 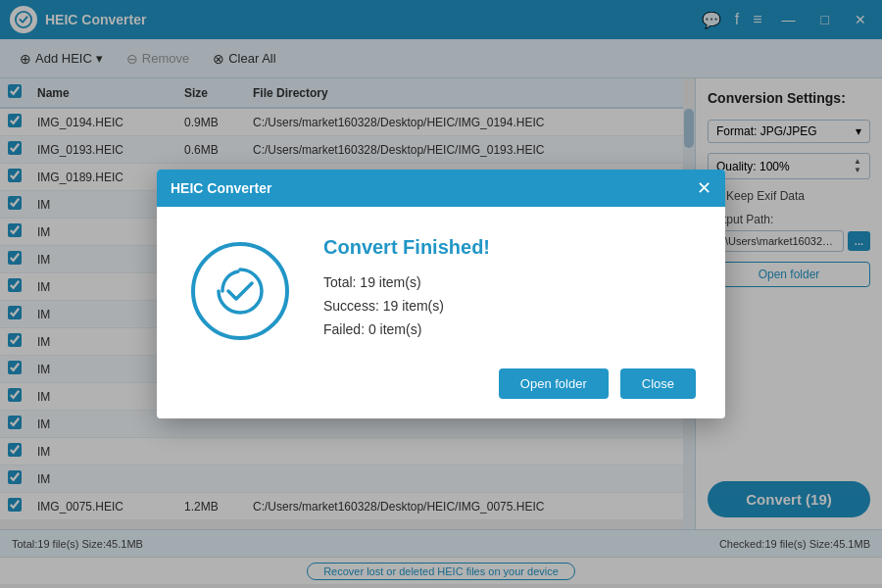 I want to click on modal-title: HEIC Converter, so click(x=221, y=188).